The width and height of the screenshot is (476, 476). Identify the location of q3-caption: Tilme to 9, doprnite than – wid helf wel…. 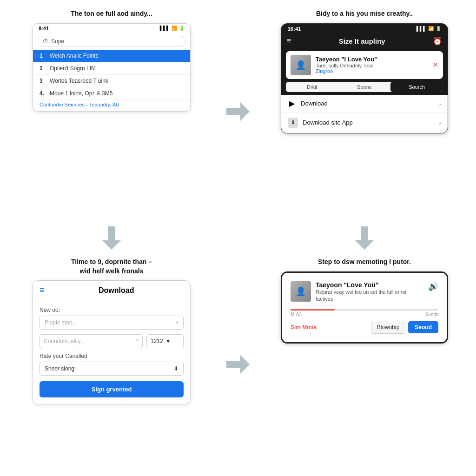
(112, 267).